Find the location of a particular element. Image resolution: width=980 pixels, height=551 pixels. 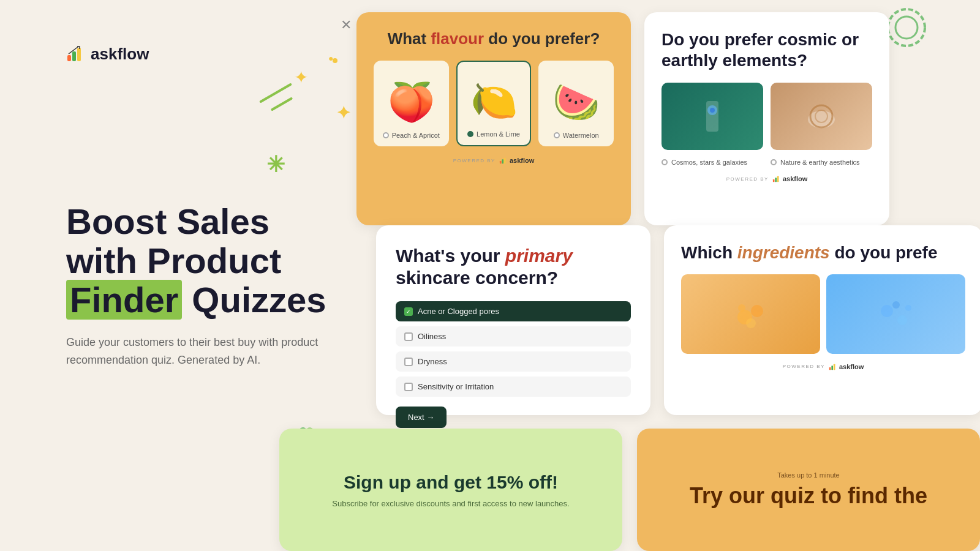

ingredients-card: Which ingredients do you prefe Vitamin C is located at coordinates (822, 320).